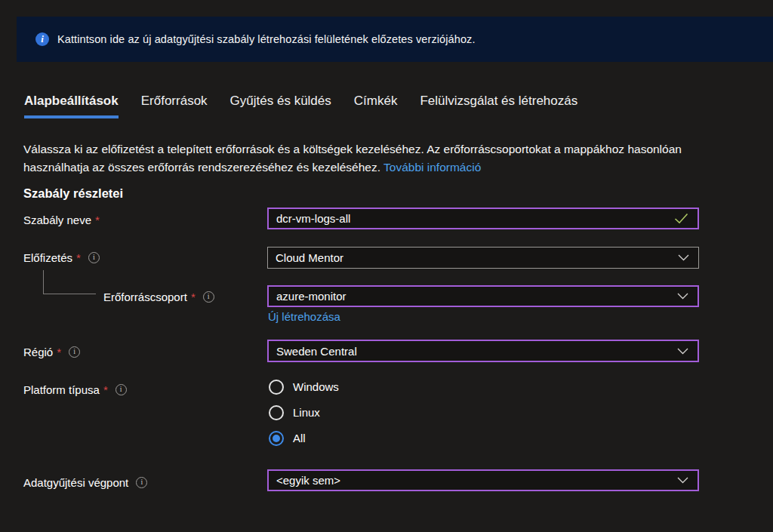  I want to click on endpoint-label-text: Adatgyűjtési végpont, so click(75, 483).